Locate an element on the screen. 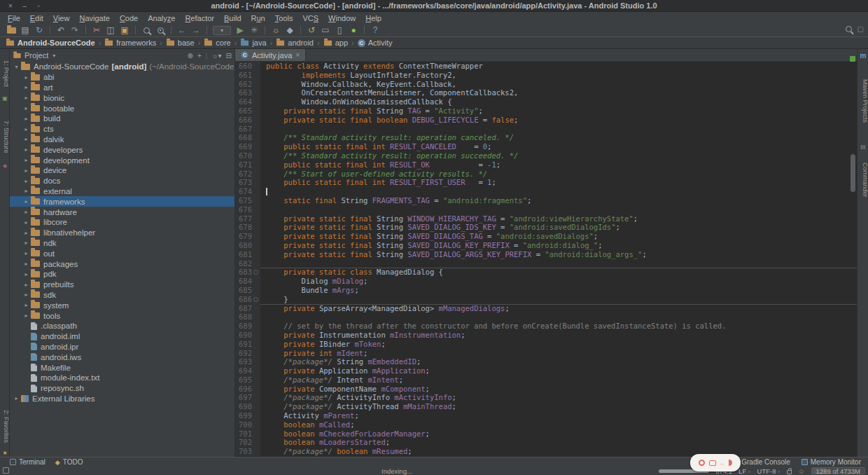 The width and height of the screenshot is (868, 475). code-line: 692 private int mIdent; is located at coordinates (546, 353).